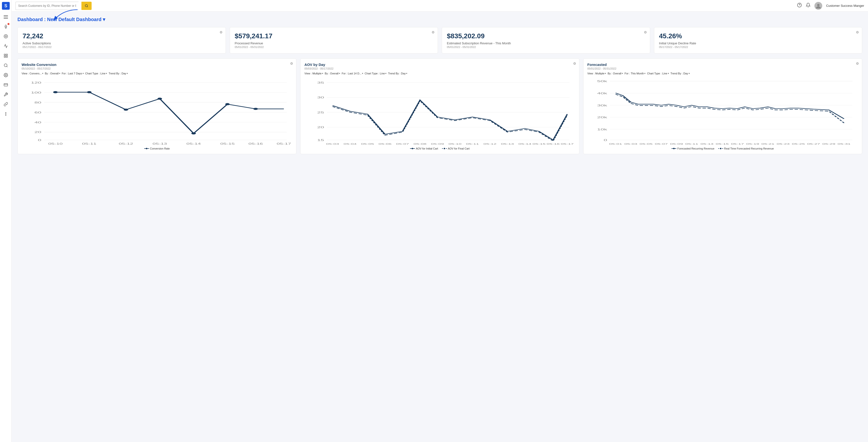 The height and width of the screenshot is (442, 868). Describe the element at coordinates (799, 6) in the screenshot. I see `help-icon` at that location.